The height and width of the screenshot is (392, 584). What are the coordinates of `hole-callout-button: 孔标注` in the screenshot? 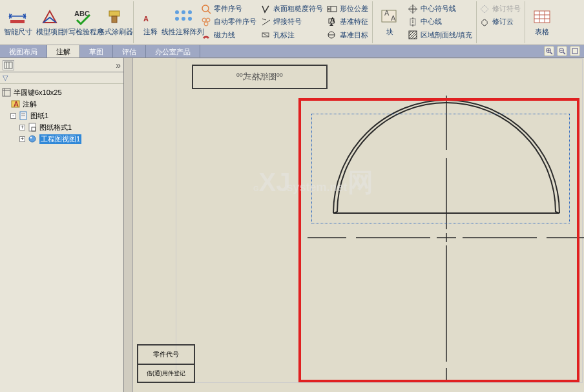 It's located at (292, 35).